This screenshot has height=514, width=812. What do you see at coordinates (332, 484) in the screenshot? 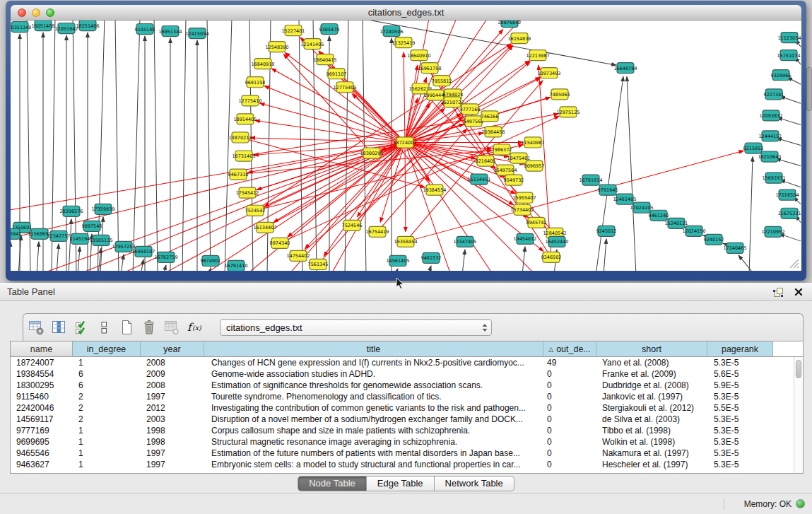
I see `tab-node-table: Node Table` at bounding box center [332, 484].